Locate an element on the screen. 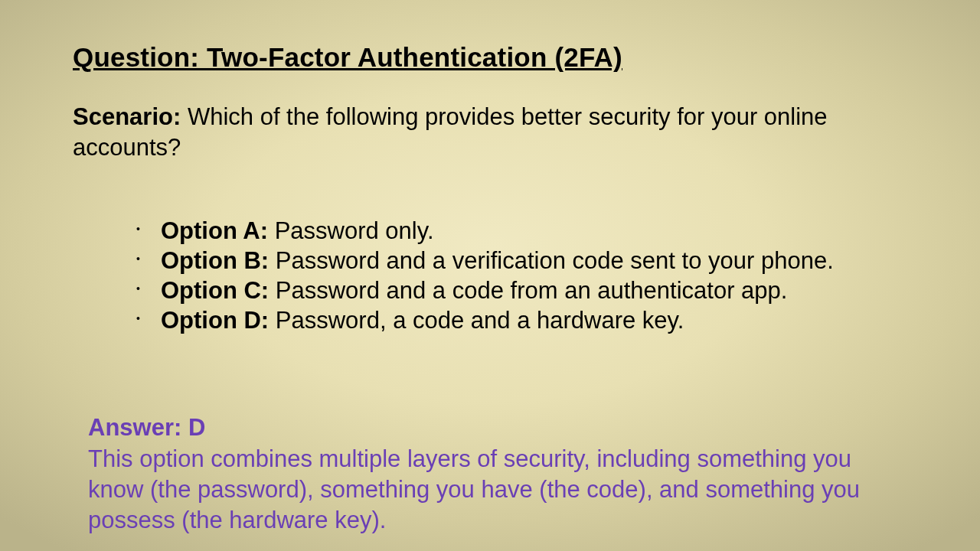 Image resolution: width=980 pixels, height=551 pixels. question-title: Question: Two-Factor Authentication (2FA… is located at coordinates (490, 57).